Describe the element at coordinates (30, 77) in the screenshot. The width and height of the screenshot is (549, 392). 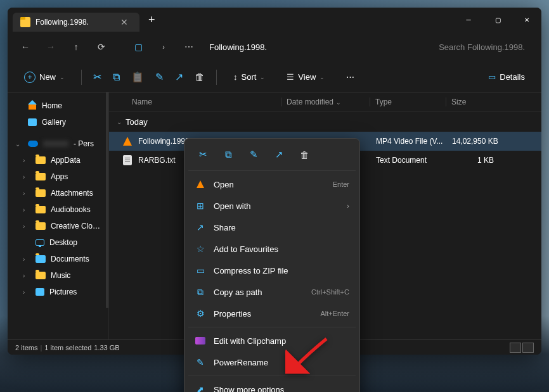
I see `plus-icon: +` at that location.